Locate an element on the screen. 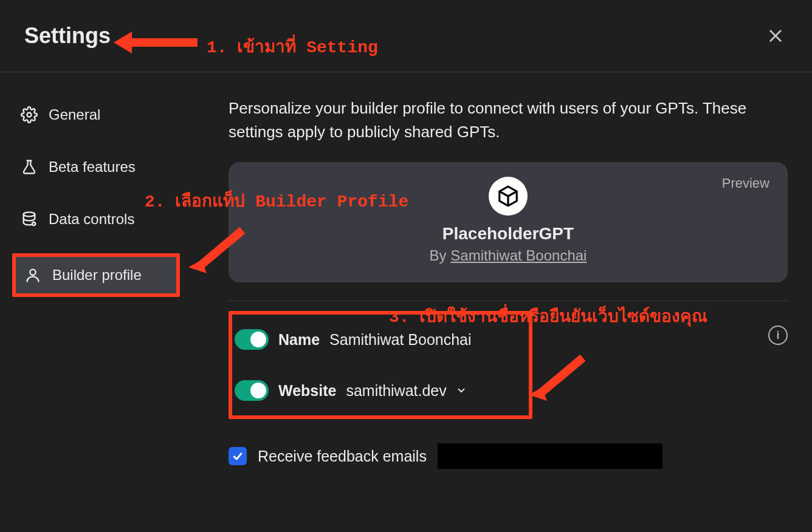 This screenshot has height=532, width=812. feedback-row: Receive feedback emails is located at coordinates (508, 456).